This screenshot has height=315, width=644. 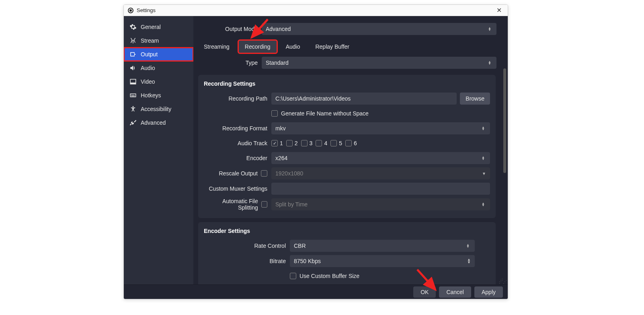 What do you see at coordinates (484, 174) in the screenshot?
I see `chevron-down-icon: ▼` at bounding box center [484, 174].